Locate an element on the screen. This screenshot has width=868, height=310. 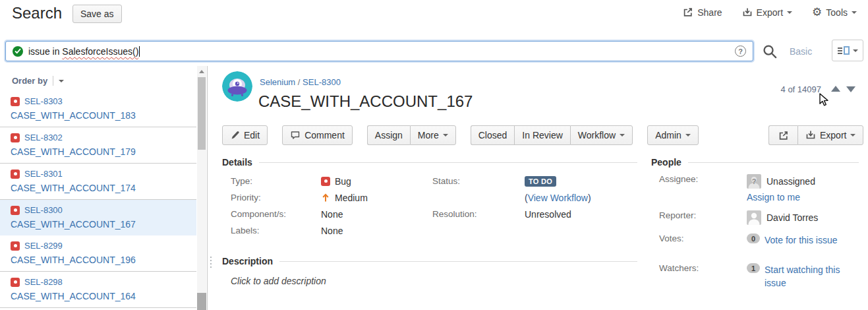
next-issue-button is located at coordinates (851, 92).